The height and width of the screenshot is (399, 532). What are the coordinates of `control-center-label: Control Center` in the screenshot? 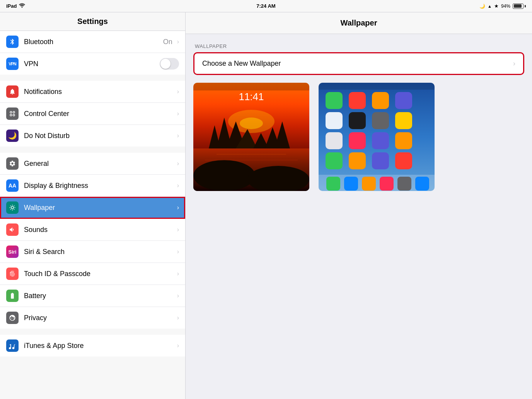 It's located at (100, 114).